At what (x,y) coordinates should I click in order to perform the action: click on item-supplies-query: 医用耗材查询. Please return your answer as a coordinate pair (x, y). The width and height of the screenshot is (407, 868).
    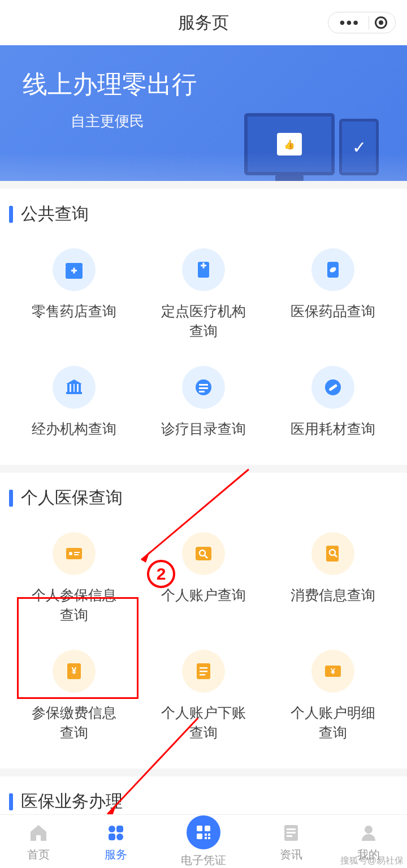
    Looking at the image, I should click on (334, 403).